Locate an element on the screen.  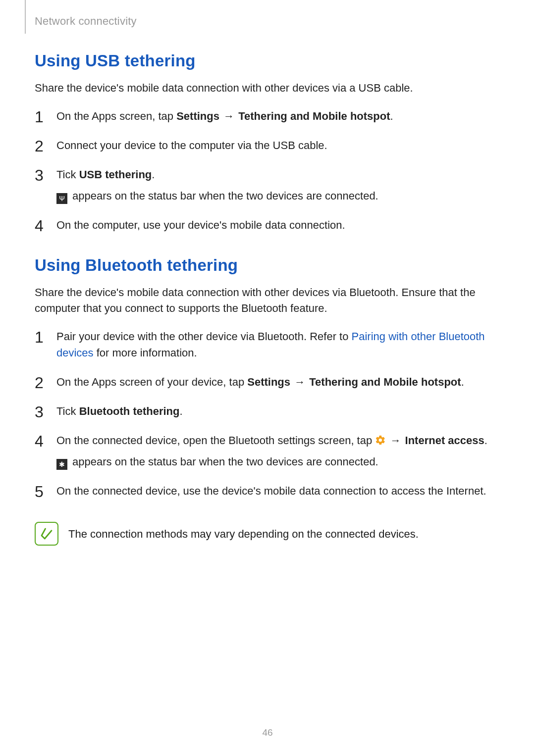
text: for more information. is located at coordinates (146, 353).